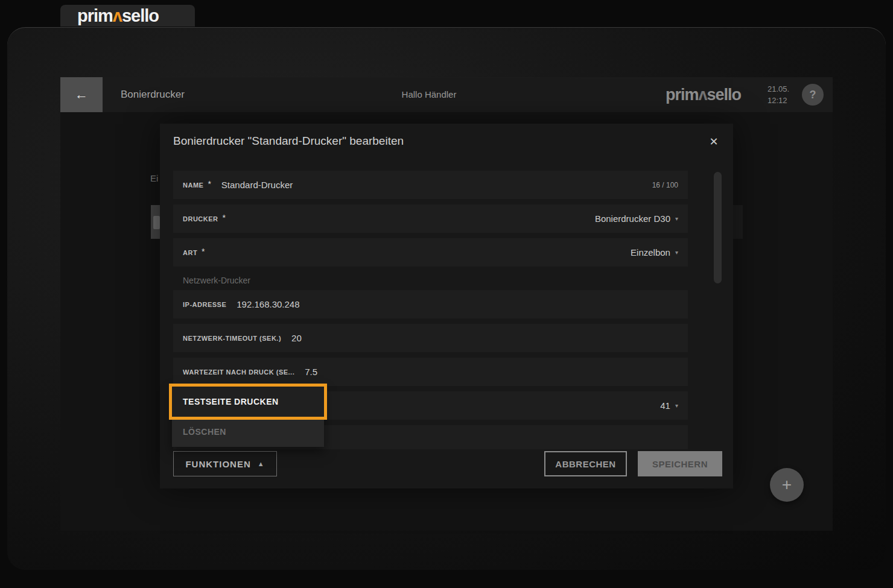 This screenshot has height=588, width=893. What do you see at coordinates (205, 305) in the screenshot?
I see `ip-label: IP-ADRESSE` at bounding box center [205, 305].